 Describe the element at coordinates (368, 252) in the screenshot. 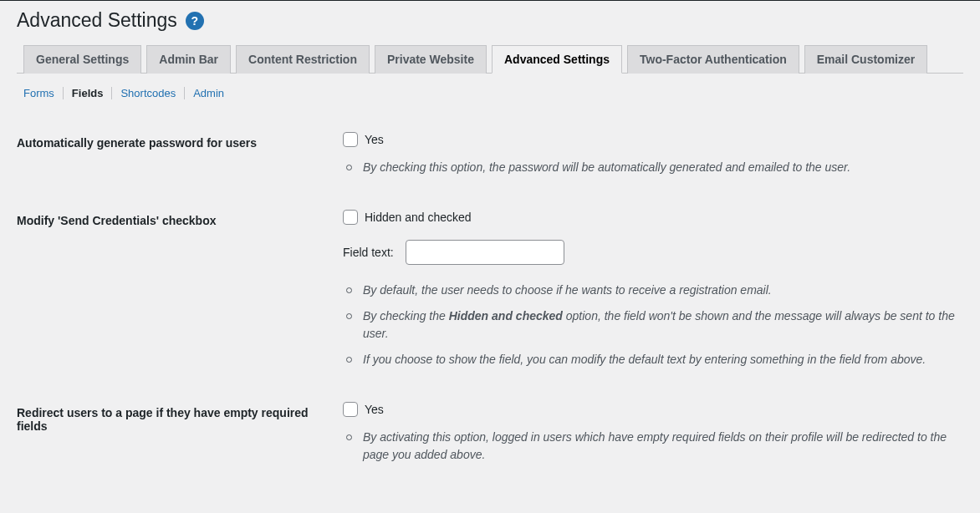

I see `field-text-label: Field text:` at that location.